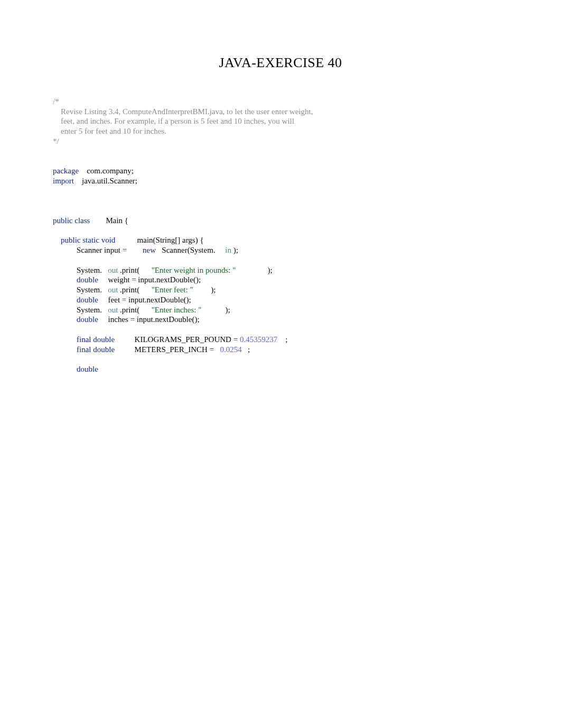  What do you see at coordinates (170, 310) in the screenshot?
I see `string-literal: "Enter inches: "` at bounding box center [170, 310].